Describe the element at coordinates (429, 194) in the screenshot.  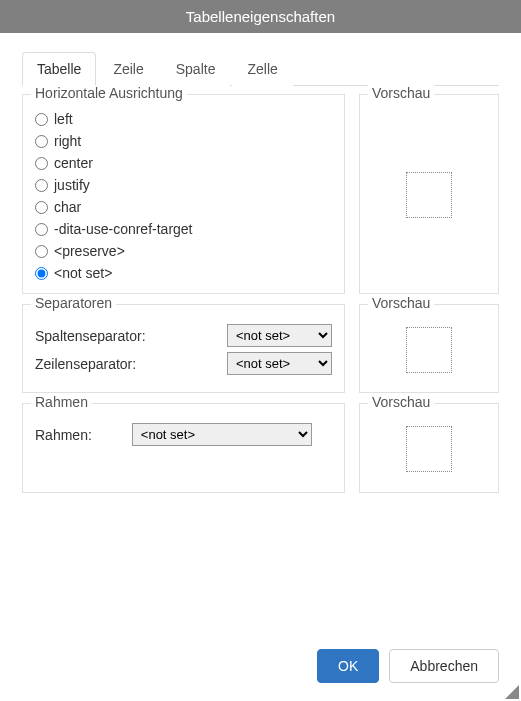
I see `alignment-preview-fieldset: Vorschau` at that location.